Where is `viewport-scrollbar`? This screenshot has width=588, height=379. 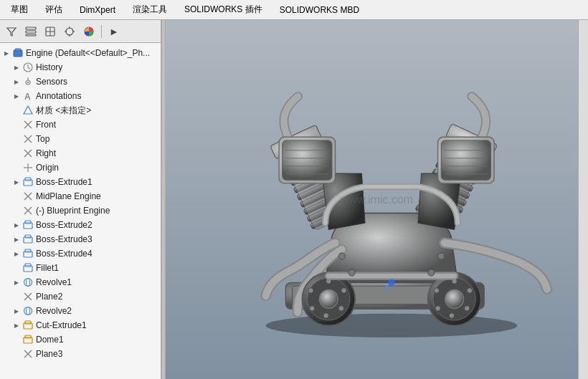
viewport-scrollbar is located at coordinates (583, 199).